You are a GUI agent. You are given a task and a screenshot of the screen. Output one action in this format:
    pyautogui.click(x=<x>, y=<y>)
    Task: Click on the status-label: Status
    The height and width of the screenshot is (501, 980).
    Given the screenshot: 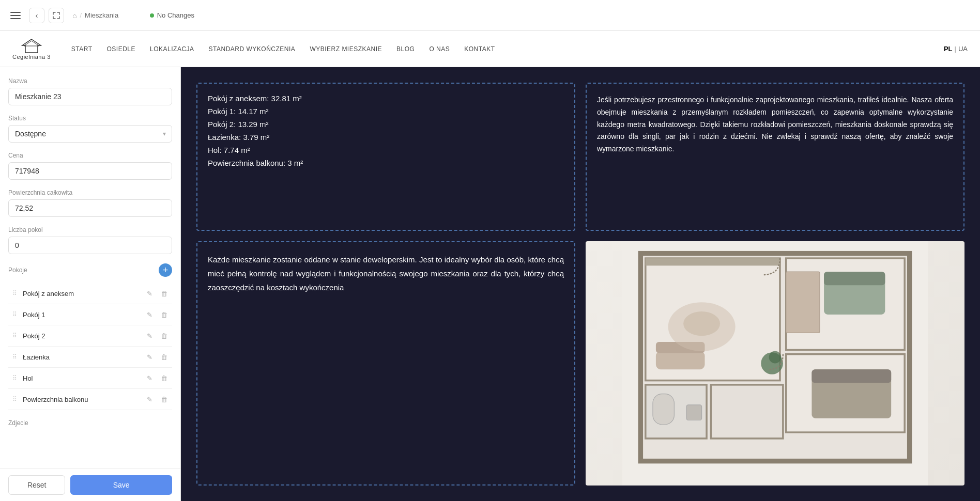 What is the action you would take?
    pyautogui.click(x=90, y=118)
    